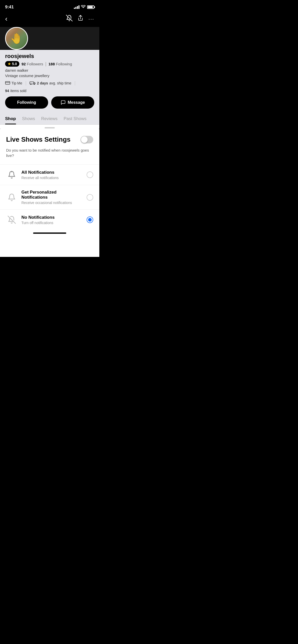  I want to click on notification-option-all: All Notifications Receive all notificati…, so click(50, 174).